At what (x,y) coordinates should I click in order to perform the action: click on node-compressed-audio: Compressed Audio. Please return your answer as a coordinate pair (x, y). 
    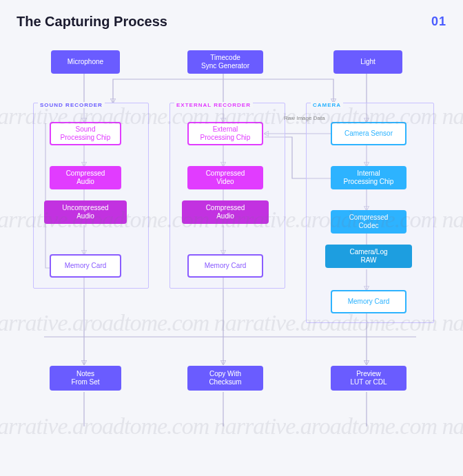
    Looking at the image, I should click on (85, 178).